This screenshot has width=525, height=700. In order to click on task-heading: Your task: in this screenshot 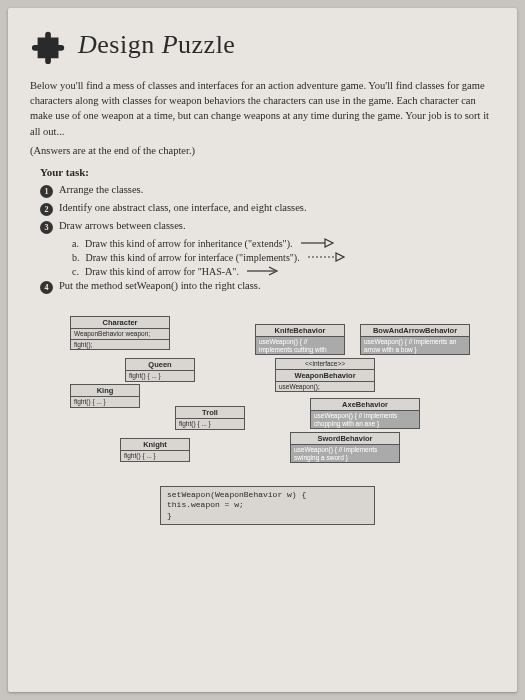, I will do `click(268, 172)`.